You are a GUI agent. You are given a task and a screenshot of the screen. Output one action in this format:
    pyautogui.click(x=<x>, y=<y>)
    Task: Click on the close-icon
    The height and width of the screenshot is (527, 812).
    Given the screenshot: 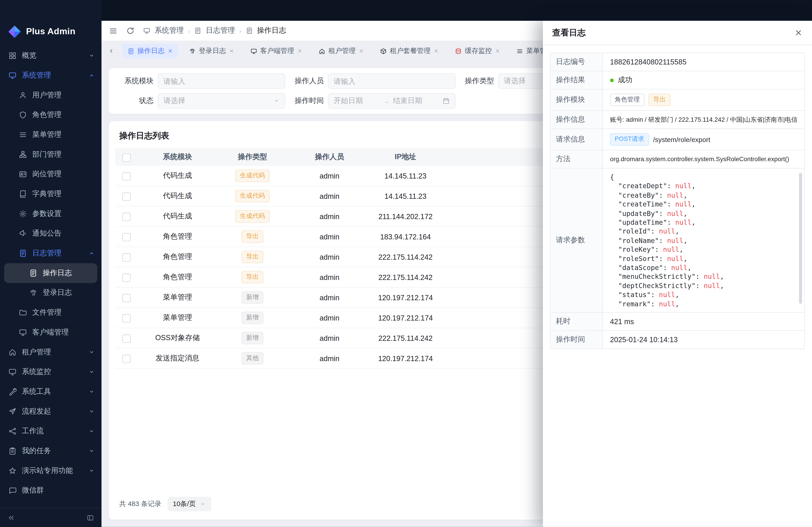 What is the action you would take?
    pyautogui.click(x=798, y=33)
    